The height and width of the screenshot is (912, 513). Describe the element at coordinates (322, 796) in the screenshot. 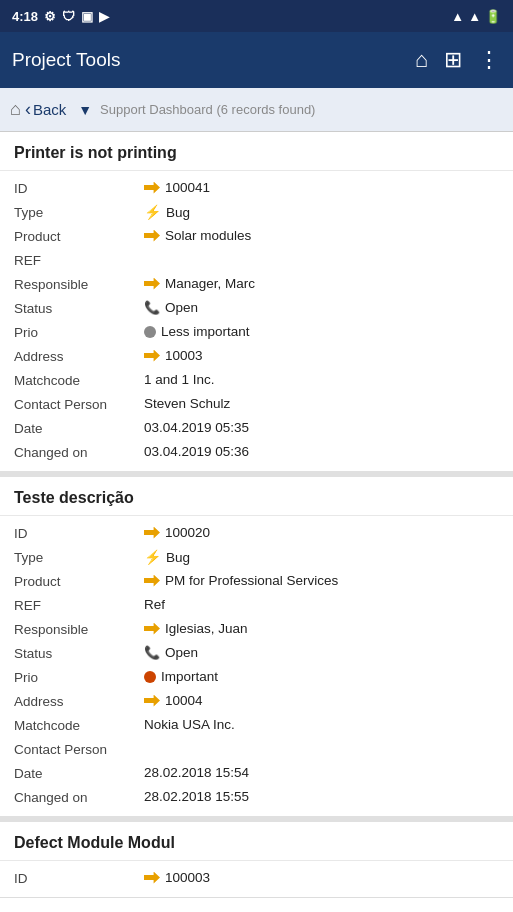

I see `value-changed-on-2: 28.02.2018 15:55` at that location.